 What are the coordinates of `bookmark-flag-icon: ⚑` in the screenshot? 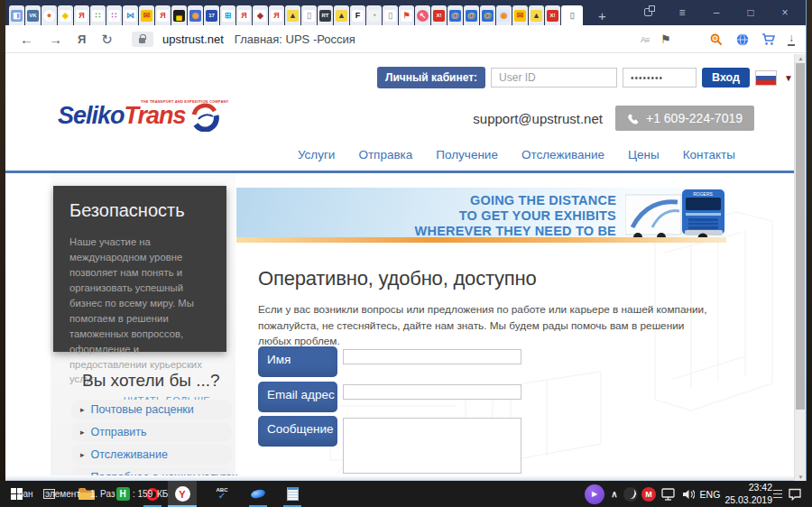 It's located at (666, 40).